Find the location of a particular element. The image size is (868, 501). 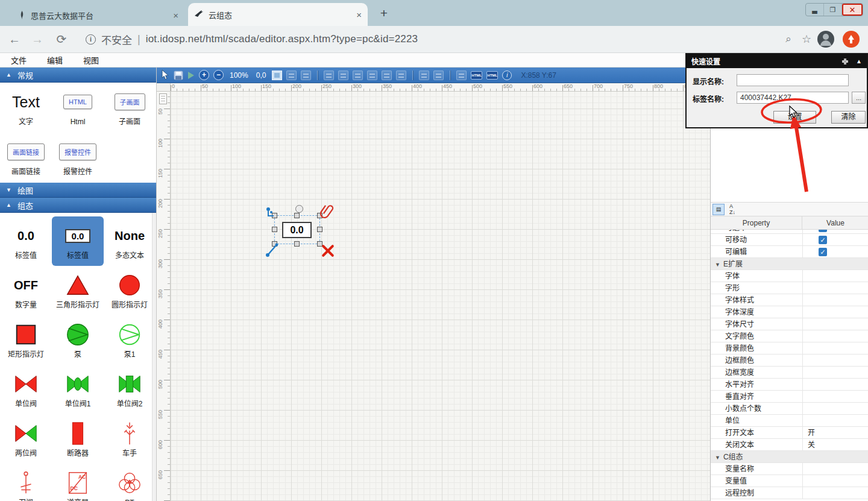

property-row: 小数点个数 is located at coordinates (790, 409).